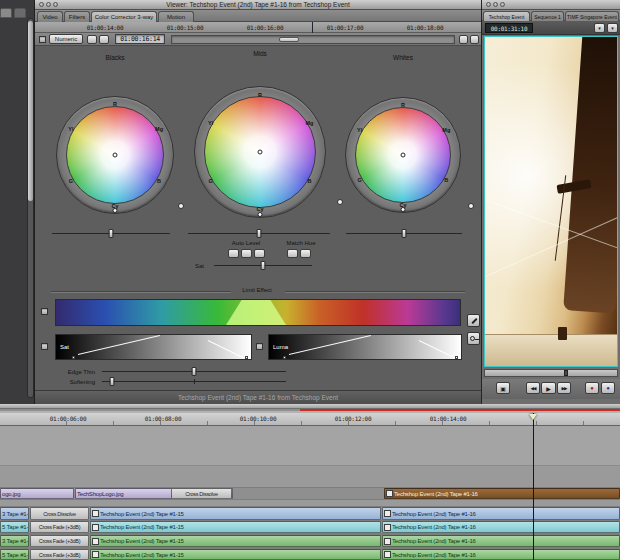 The width and height of the screenshot is (620, 560). I want to click on blacks-level-slider, so click(111, 234).